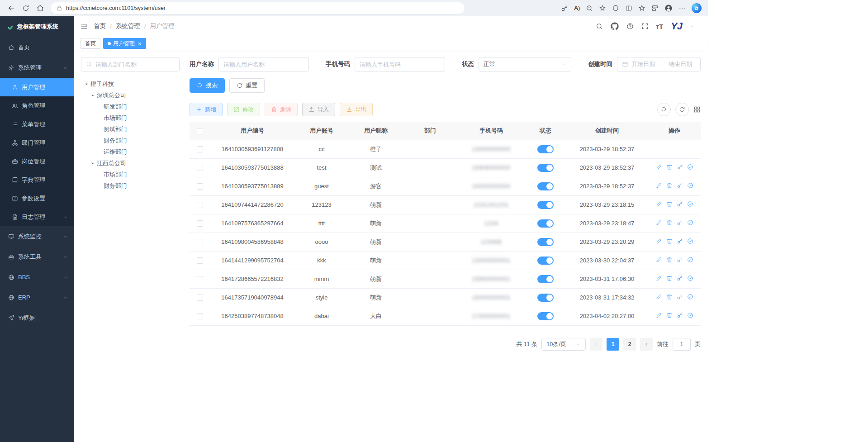 The image size is (868, 442). Describe the element at coordinates (629, 8) in the screenshot. I see `split-screen-button` at that location.